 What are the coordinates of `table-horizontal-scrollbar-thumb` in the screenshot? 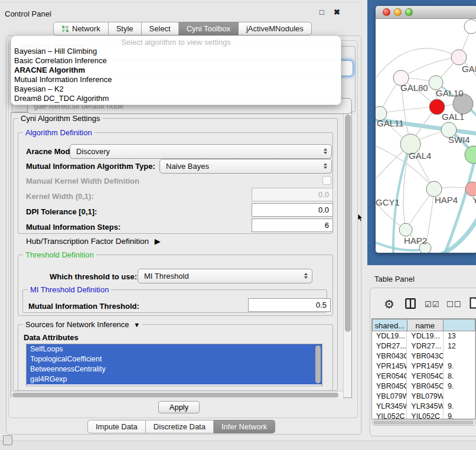 It's located at (423, 423).